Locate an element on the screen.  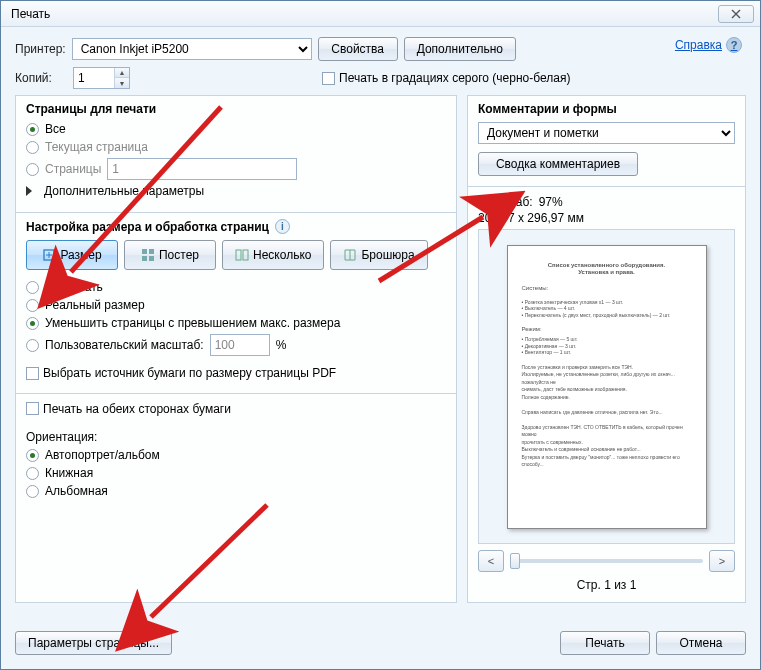
window-title: Печать is located at coordinates (362, 14).